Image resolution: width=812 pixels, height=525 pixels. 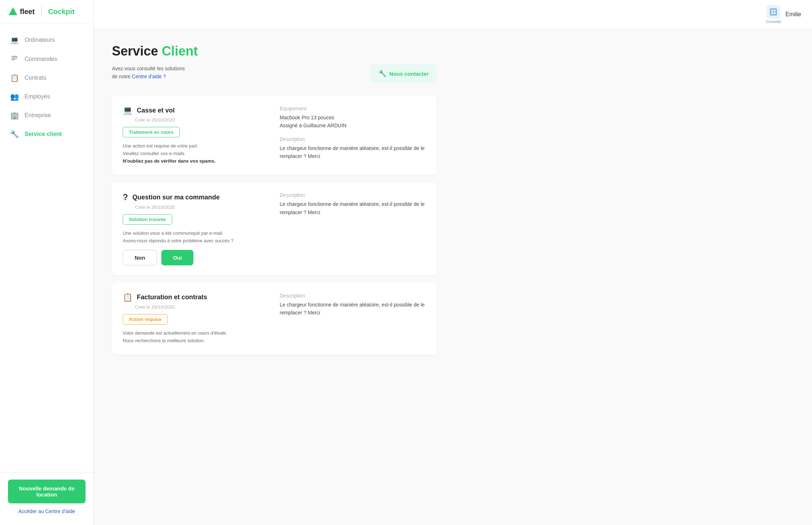 I want to click on card-message: Une solution vous a été communiqué par e…, so click(x=196, y=237).